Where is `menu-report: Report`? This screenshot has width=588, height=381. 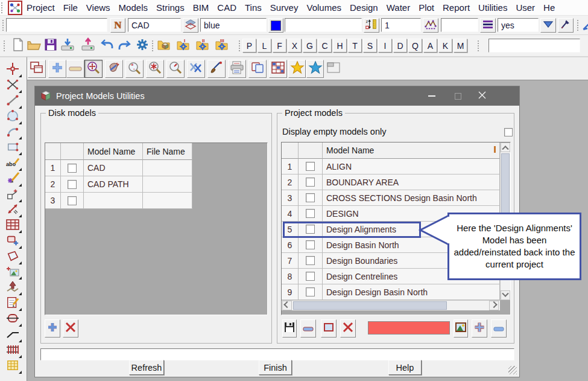 menu-report: Report is located at coordinates (456, 7).